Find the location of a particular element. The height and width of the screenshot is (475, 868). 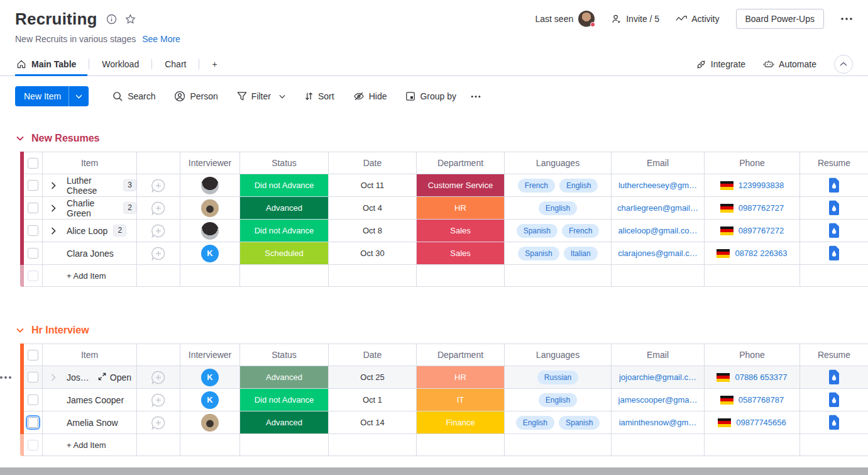

integrate-button: Integrate is located at coordinates (720, 64).